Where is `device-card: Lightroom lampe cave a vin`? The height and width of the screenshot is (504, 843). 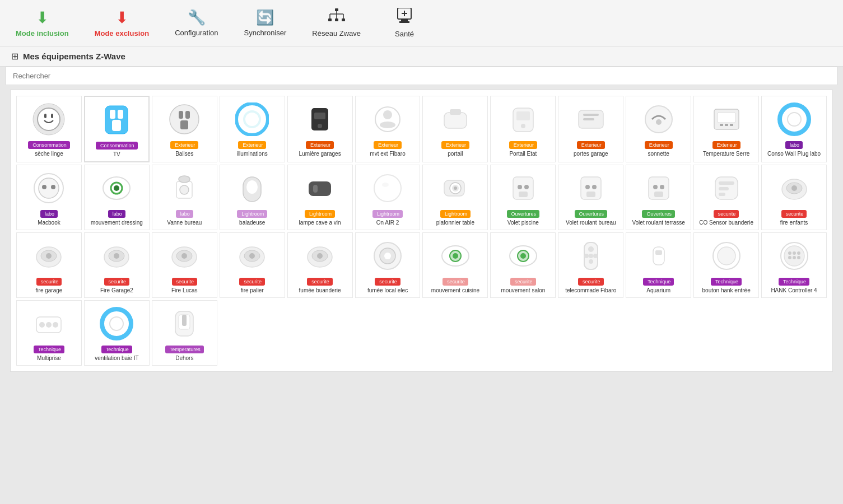
device-card: Lightroom lampe cave a vin is located at coordinates (320, 197).